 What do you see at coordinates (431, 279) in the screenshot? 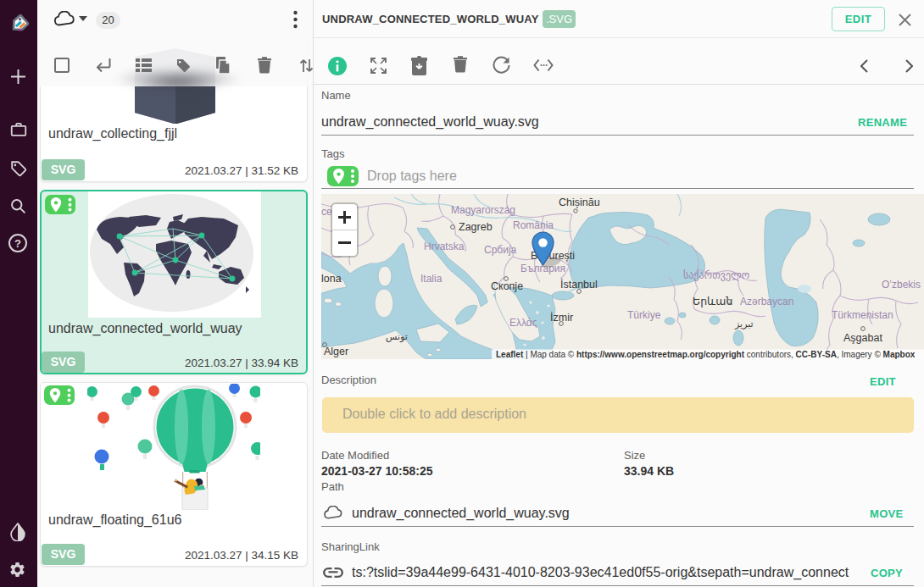
I see `svg-text: Italia` at bounding box center [431, 279].